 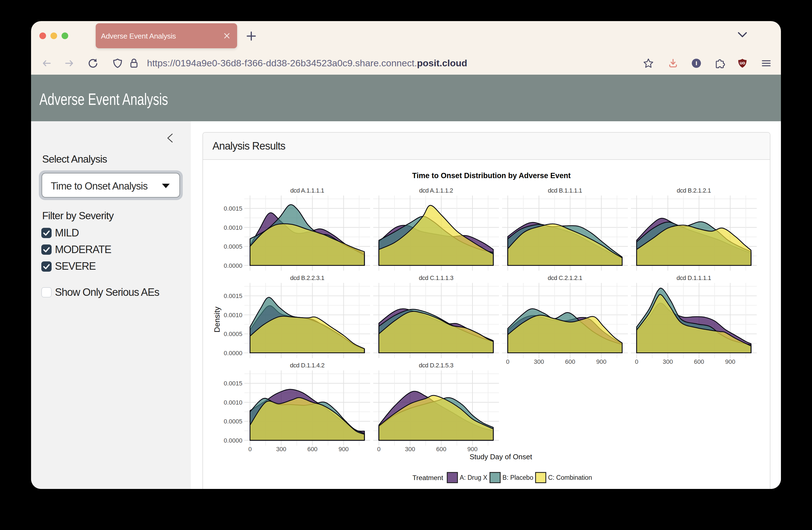 What do you see at coordinates (436, 365) in the screenshot?
I see `svg-text: dcd D.2.1.5.3` at bounding box center [436, 365].